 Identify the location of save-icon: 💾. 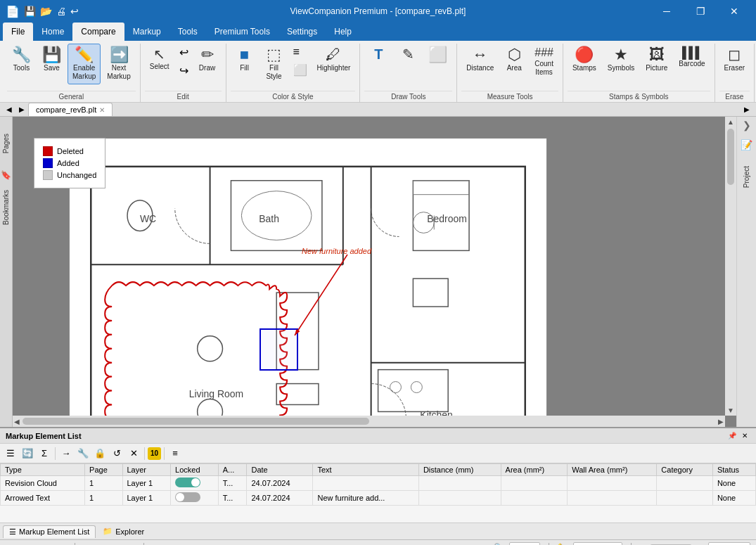
(52, 55).